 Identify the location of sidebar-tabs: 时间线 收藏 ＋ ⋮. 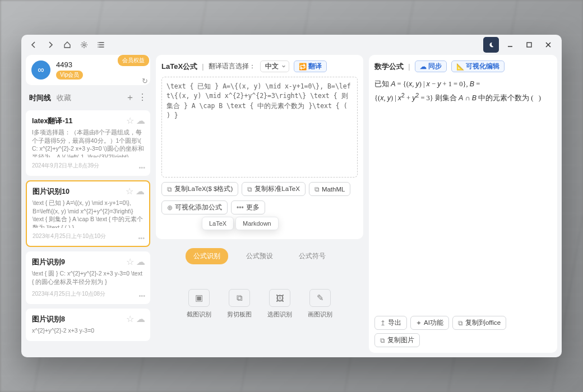
(88, 97).